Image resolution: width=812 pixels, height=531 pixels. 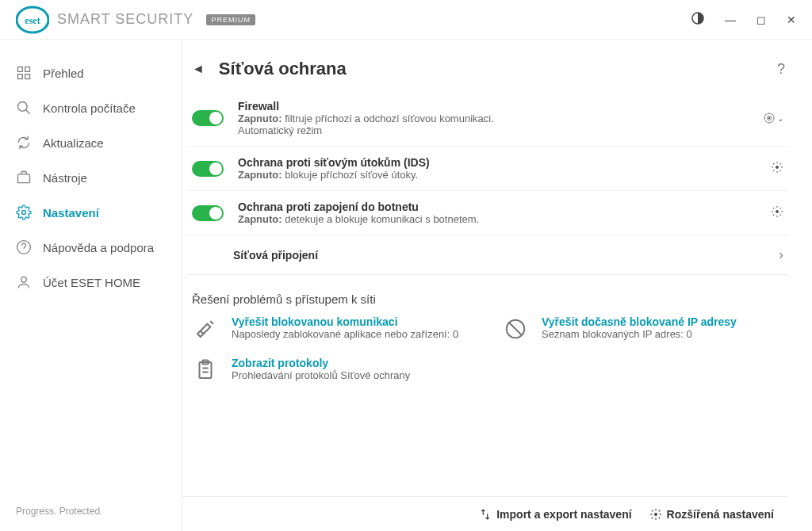 What do you see at coordinates (320, 376) in the screenshot?
I see `trouble-sub: Prohledávání protokolů Síťové ochrany` at bounding box center [320, 376].